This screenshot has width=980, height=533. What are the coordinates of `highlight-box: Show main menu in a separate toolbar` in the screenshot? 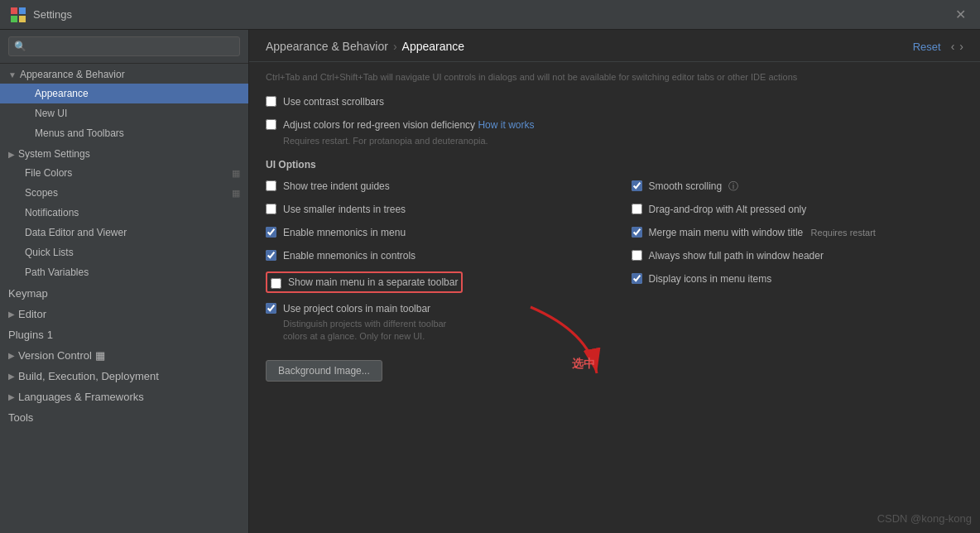 It's located at (364, 282).